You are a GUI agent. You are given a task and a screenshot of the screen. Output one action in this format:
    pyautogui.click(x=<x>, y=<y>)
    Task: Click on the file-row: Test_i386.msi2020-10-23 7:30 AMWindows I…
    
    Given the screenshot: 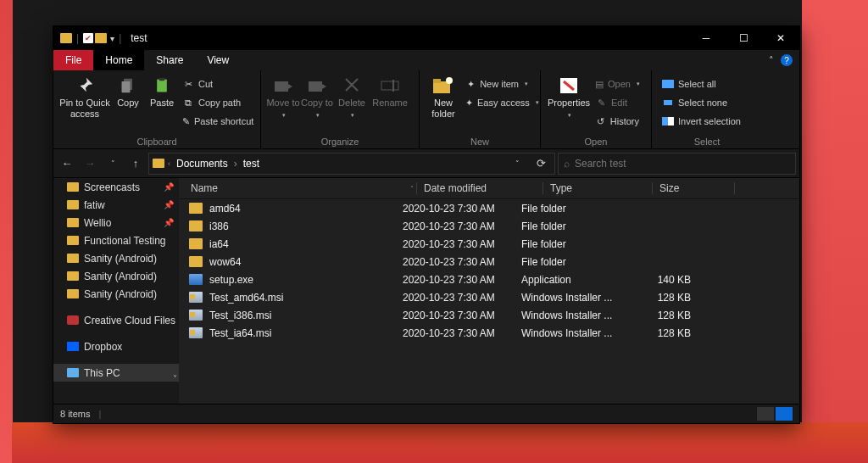 What is the action you would take?
    pyautogui.click(x=489, y=315)
    